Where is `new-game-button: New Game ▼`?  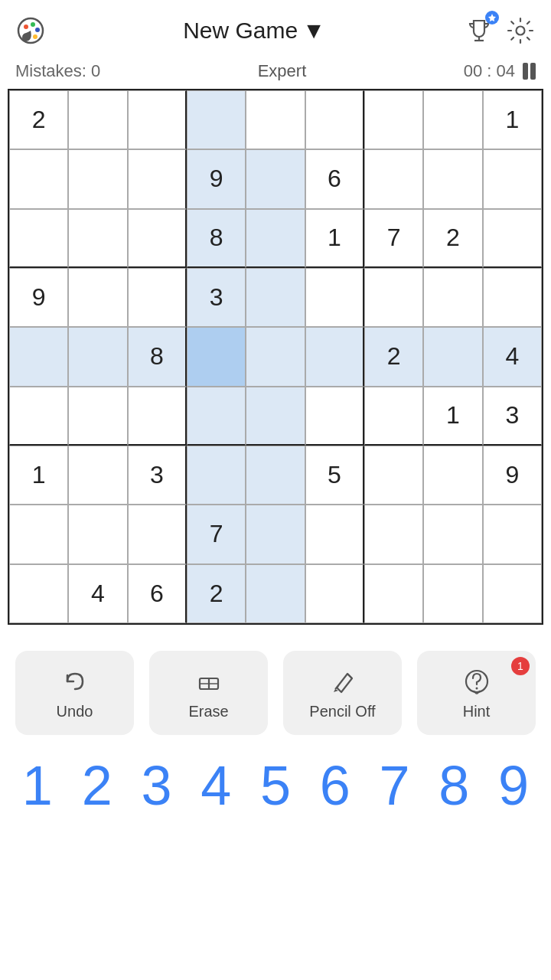
new-game-button: New Game ▼ is located at coordinates (254, 31).